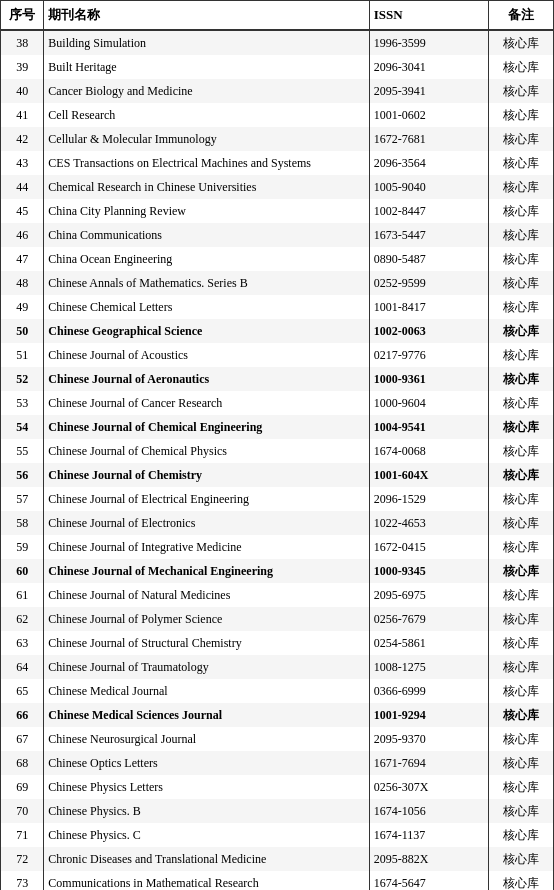 The width and height of the screenshot is (554, 890). Describe the element at coordinates (278, 427) in the screenshot. I see `table-row: 54Chinese Journal of Chemical Engineerin…` at that location.